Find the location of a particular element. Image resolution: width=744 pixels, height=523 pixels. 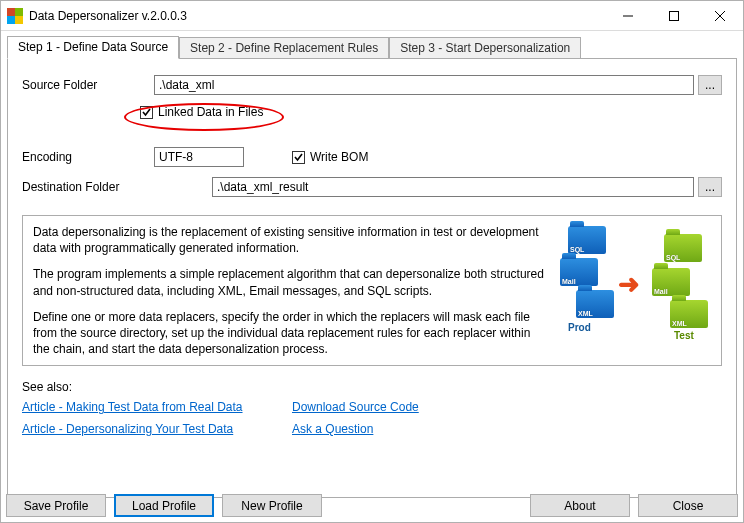

window-title: Data Depersonalizer v.2.0.0.3 is located at coordinates (317, 16).